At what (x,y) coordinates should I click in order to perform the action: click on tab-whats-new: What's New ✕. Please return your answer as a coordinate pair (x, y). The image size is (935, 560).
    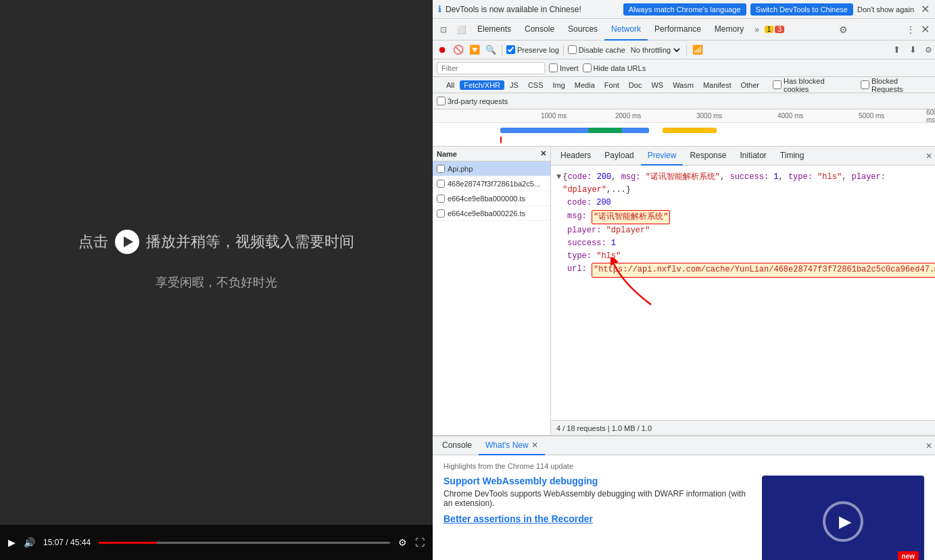
    Looking at the image, I should click on (512, 446).